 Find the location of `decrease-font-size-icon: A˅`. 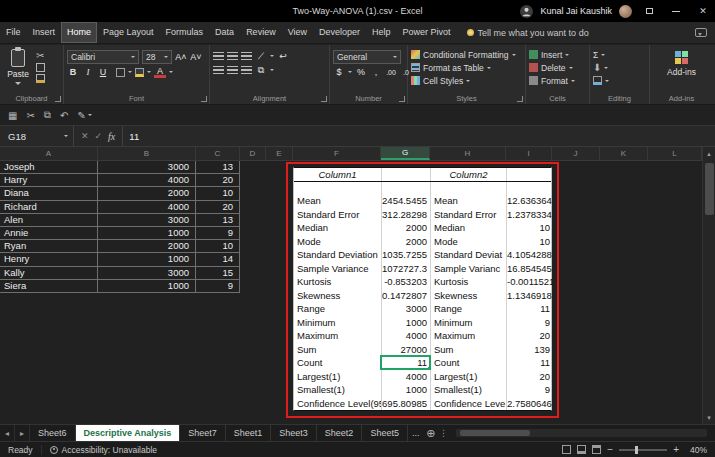

decrease-font-size-icon: A˅ is located at coordinates (196, 57).